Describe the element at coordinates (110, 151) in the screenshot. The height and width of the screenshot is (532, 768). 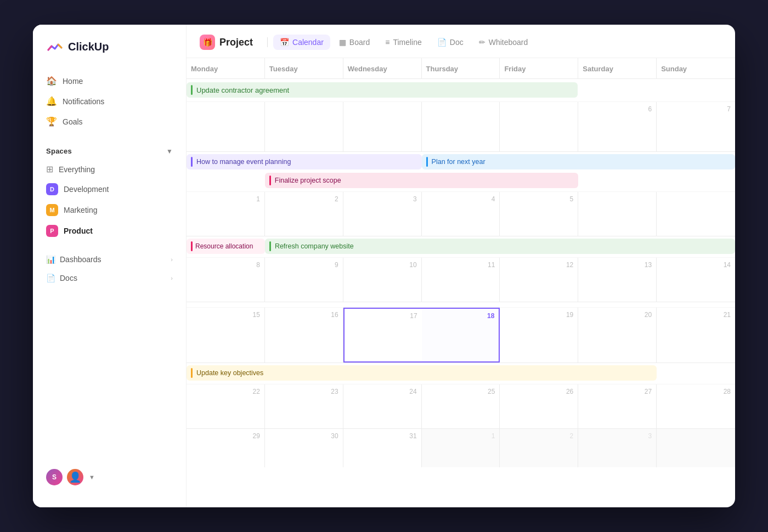
I see `spaces-section-header: Spaces ▼` at that location.